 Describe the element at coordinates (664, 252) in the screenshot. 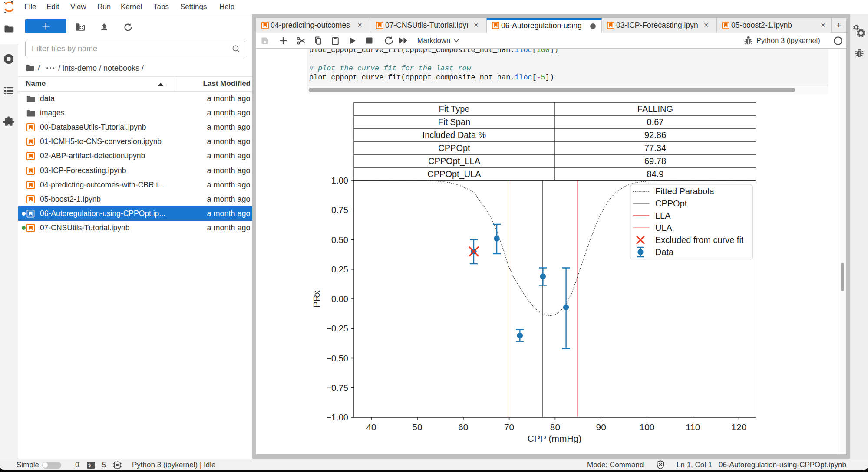

I see `svg-text: Data` at that location.